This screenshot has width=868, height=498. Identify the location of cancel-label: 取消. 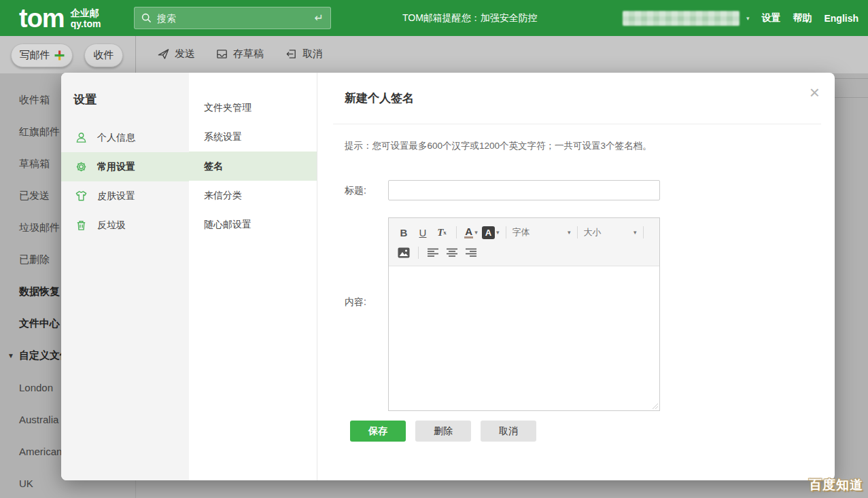
(313, 54).